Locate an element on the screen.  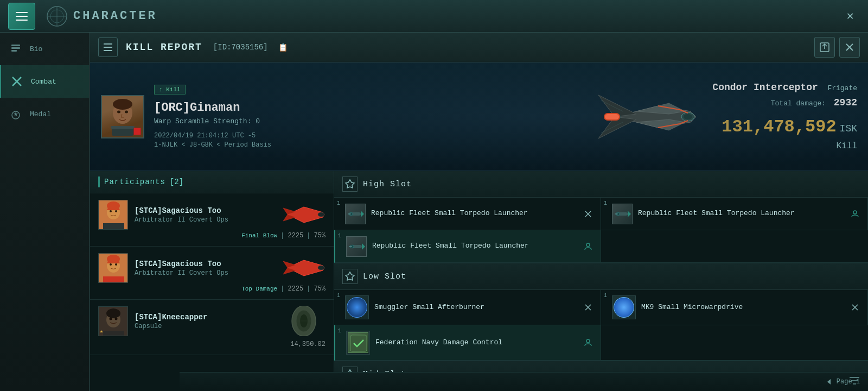
participant-damage-1: 2225 is located at coordinates (295, 236).